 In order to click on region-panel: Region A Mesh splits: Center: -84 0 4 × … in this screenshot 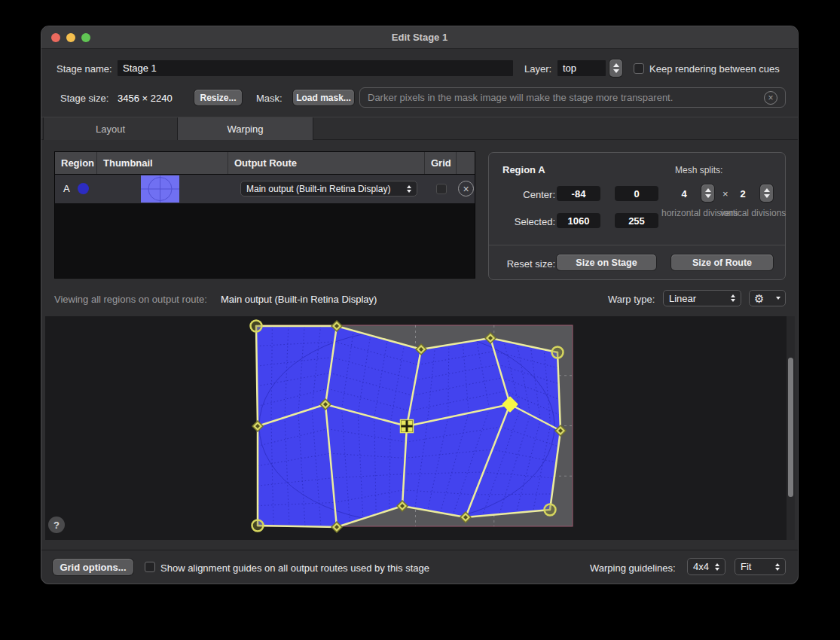, I will do `click(637, 216)`.